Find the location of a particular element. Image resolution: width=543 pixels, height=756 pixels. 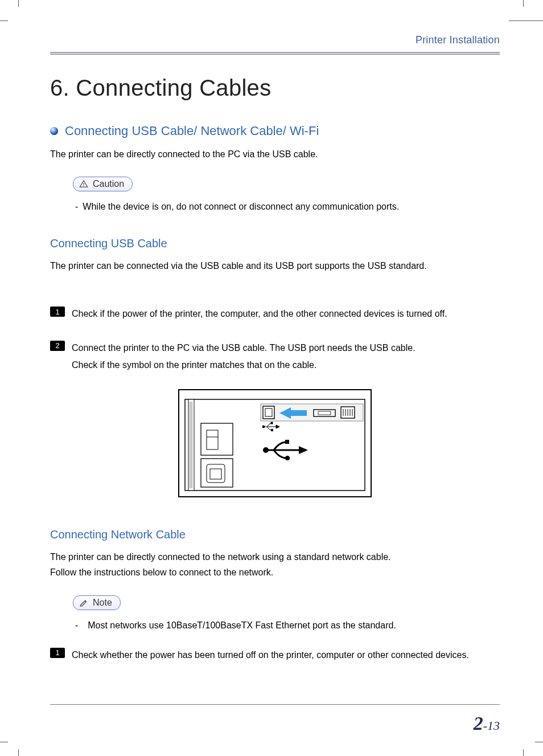

chapter-title: 6. Connecting Cables is located at coordinates (275, 88).